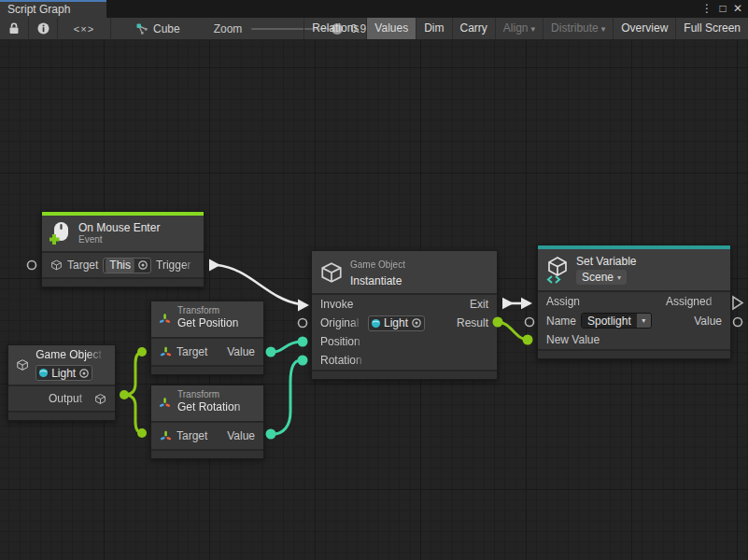 The width and height of the screenshot is (748, 560). Describe the element at coordinates (526, 28) in the screenshot. I see `toolbar-buttons: Relations Values Dim Carry Align▾ Distri…` at that location.